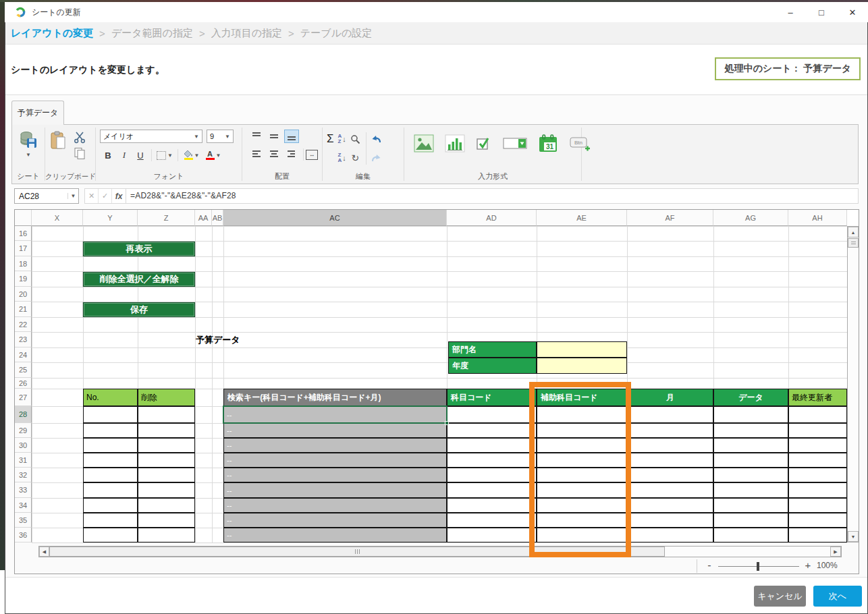  I want to click on merge-cells-button: ↔, so click(312, 155).